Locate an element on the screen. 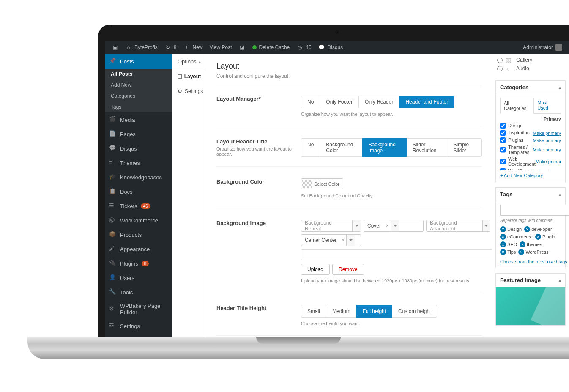 The height and width of the screenshot is (392, 569). collapse-icon: ▴ is located at coordinates (560, 280).